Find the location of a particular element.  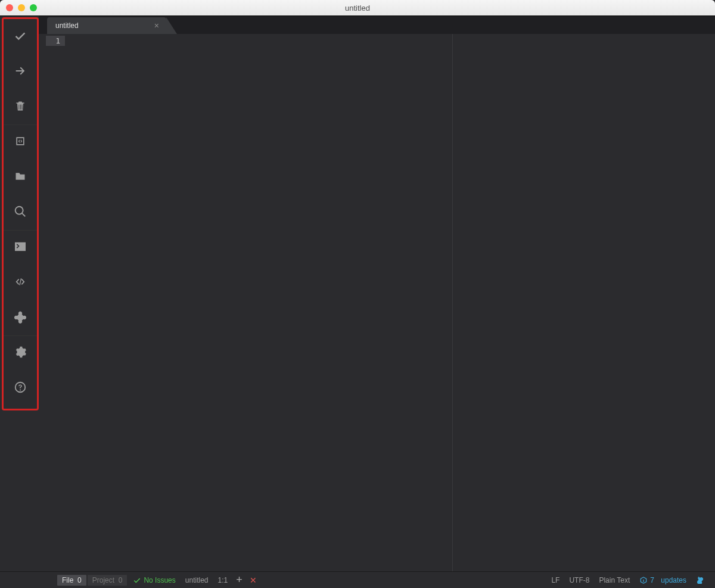

squirrel-icon is located at coordinates (701, 580).